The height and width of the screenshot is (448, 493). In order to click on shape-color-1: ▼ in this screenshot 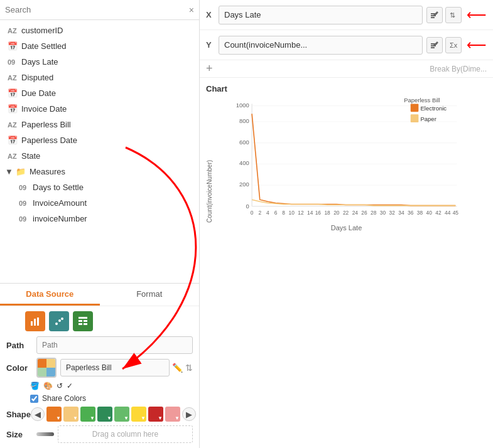, I will do `click(54, 414)`.